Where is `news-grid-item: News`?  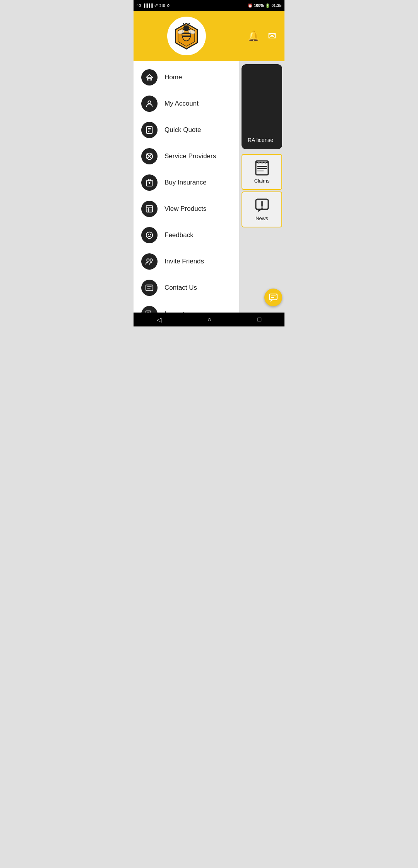 news-grid-item: News is located at coordinates (262, 210).